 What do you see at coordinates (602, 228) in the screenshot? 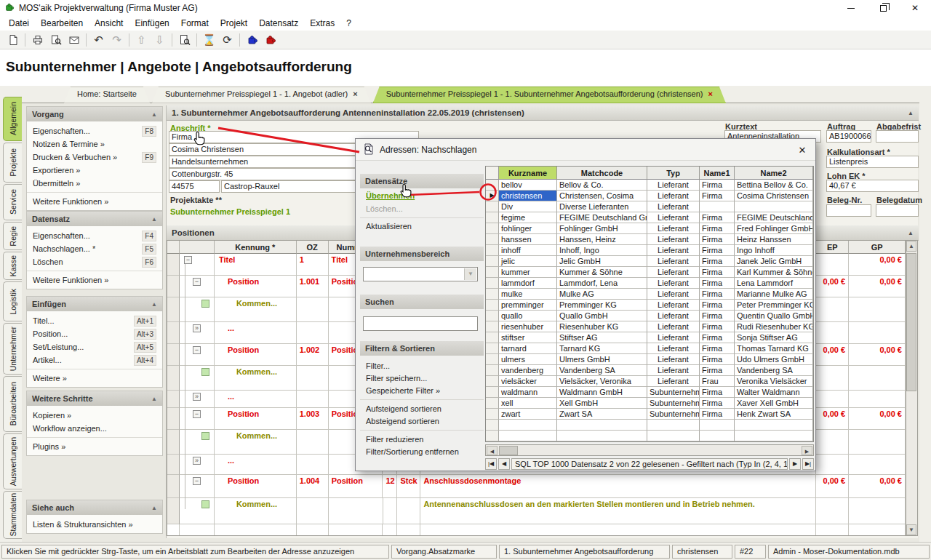
I see `address-cell: Fohlinger GmbH` at bounding box center [602, 228].